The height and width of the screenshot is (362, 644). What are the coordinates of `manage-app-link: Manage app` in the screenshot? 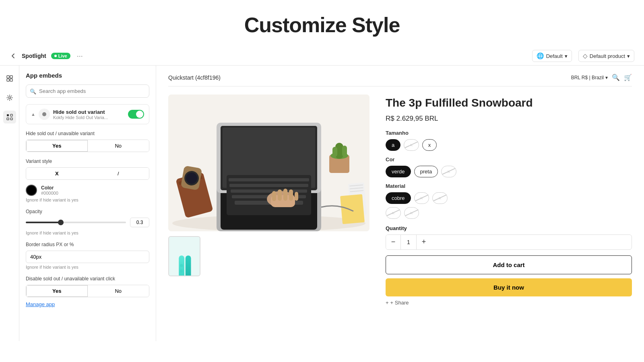 It's located at (40, 304).